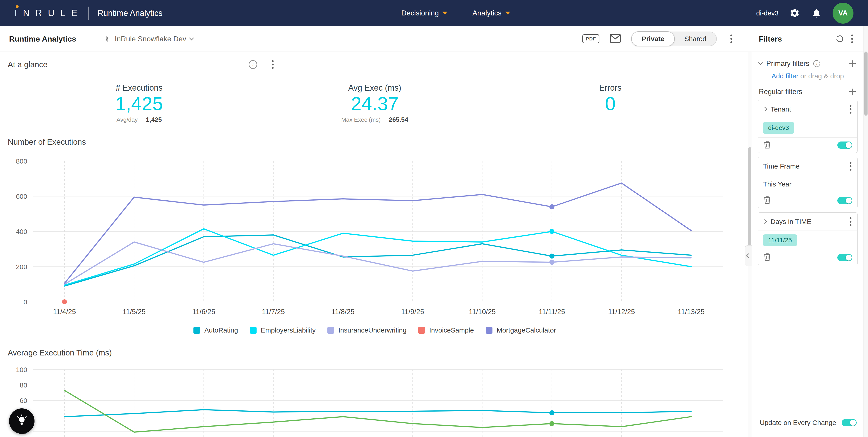 This screenshot has width=868, height=437. What do you see at coordinates (808, 63) in the screenshot?
I see `primary-filters-row: Primary filters` at bounding box center [808, 63].